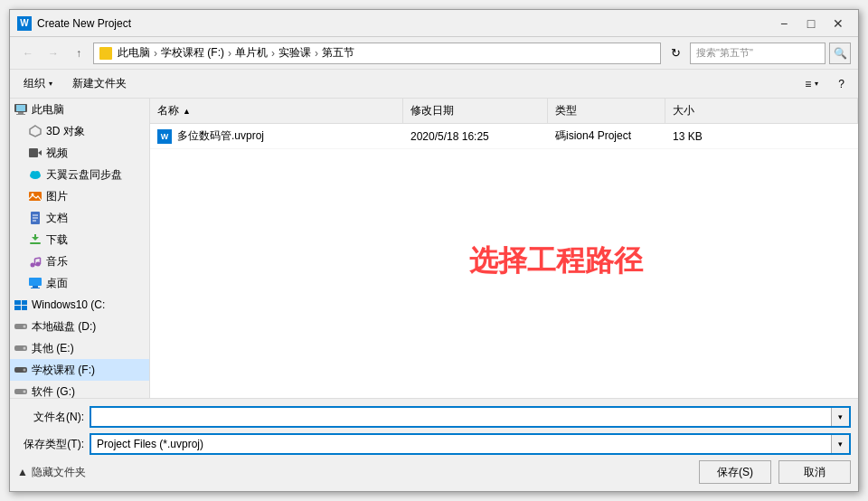  What do you see at coordinates (775, 472) in the screenshot?
I see `action-buttons: 保存(S) 取消` at bounding box center [775, 472].